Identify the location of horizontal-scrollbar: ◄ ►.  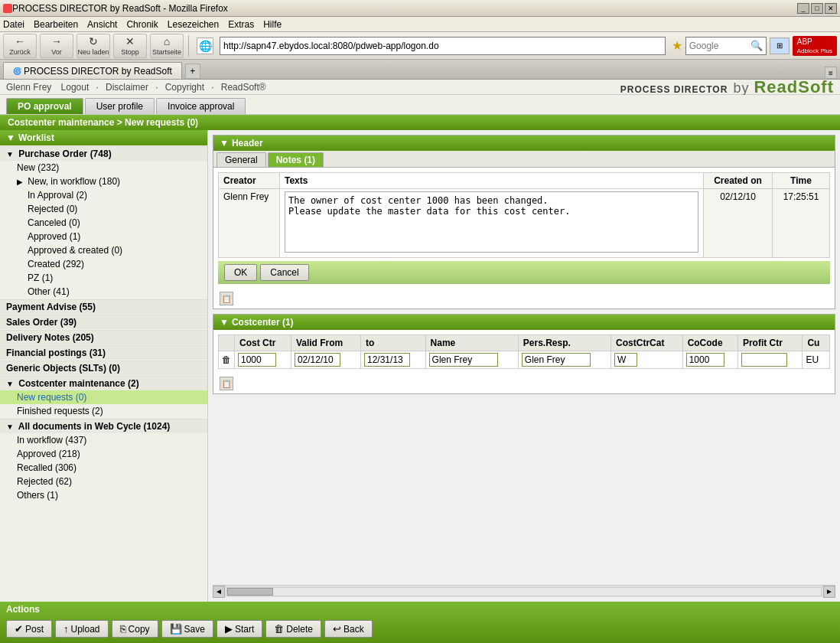
(524, 591).